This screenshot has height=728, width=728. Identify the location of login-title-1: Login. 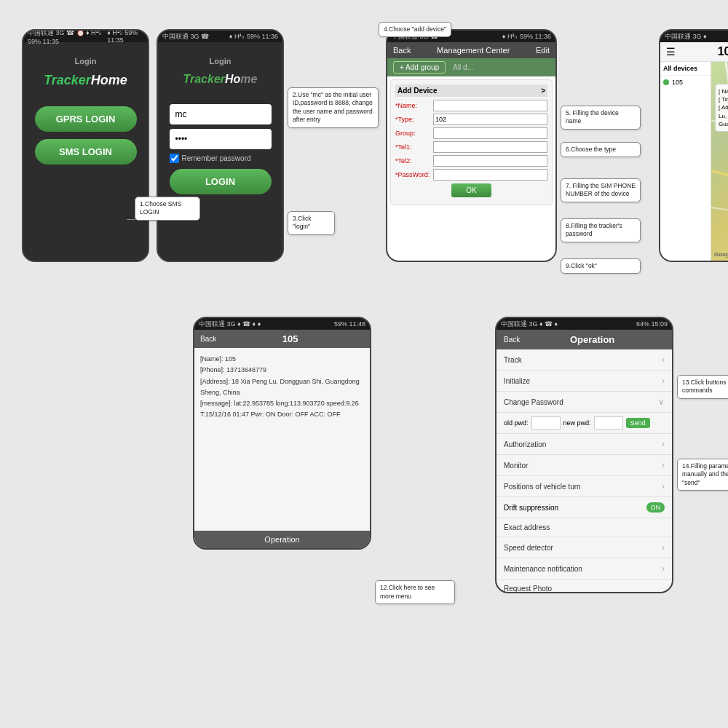
(86, 61).